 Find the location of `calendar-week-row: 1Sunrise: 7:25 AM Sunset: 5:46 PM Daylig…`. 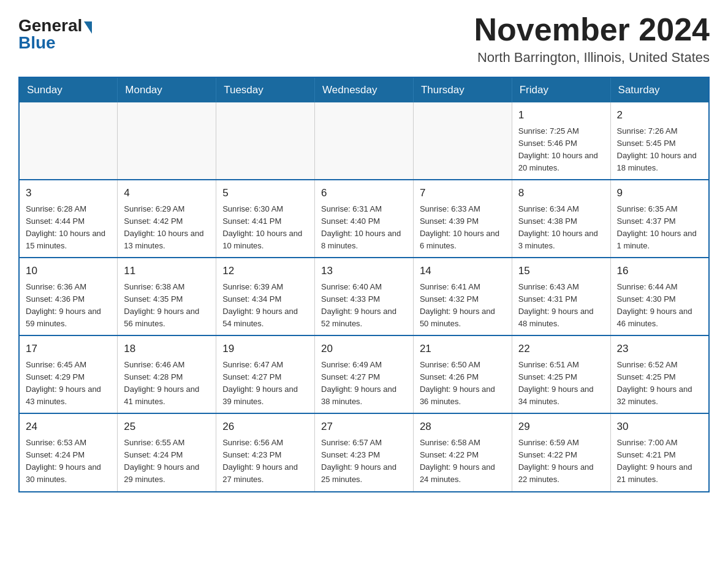

calendar-week-row: 1Sunrise: 7:25 AM Sunset: 5:46 PM Daylig… is located at coordinates (364, 141).